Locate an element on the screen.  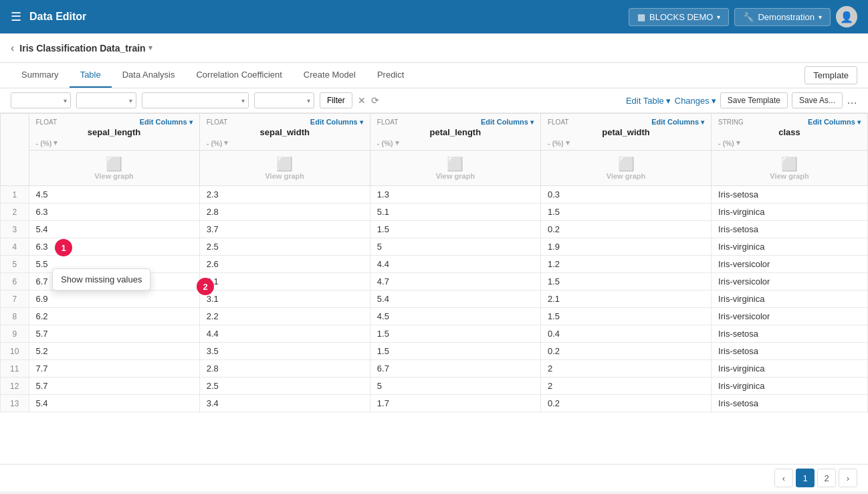
row-num-cell: 11 is located at coordinates (15, 369).